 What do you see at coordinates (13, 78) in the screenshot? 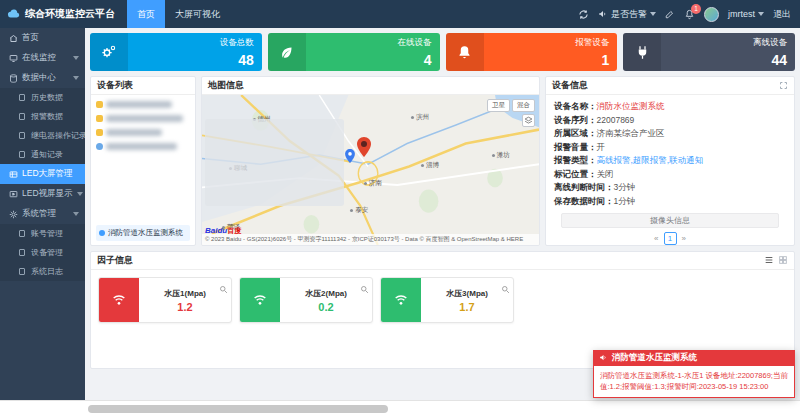
I see `database-icon` at bounding box center [13, 78].